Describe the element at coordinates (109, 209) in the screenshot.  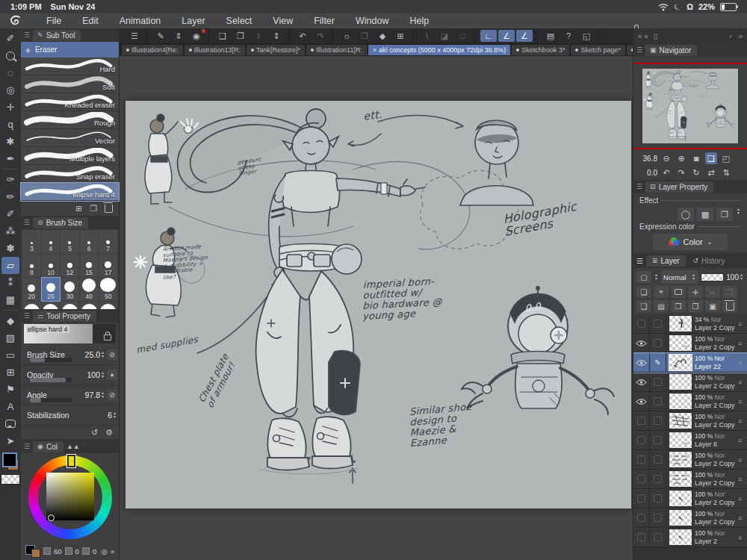
I see `delete-subtool-button` at that location.